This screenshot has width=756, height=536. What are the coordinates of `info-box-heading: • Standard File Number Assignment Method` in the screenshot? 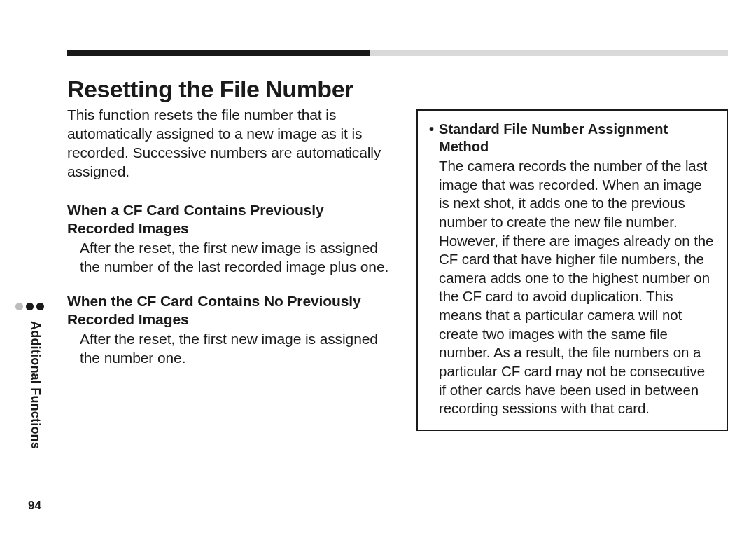 It's located at (573, 138).